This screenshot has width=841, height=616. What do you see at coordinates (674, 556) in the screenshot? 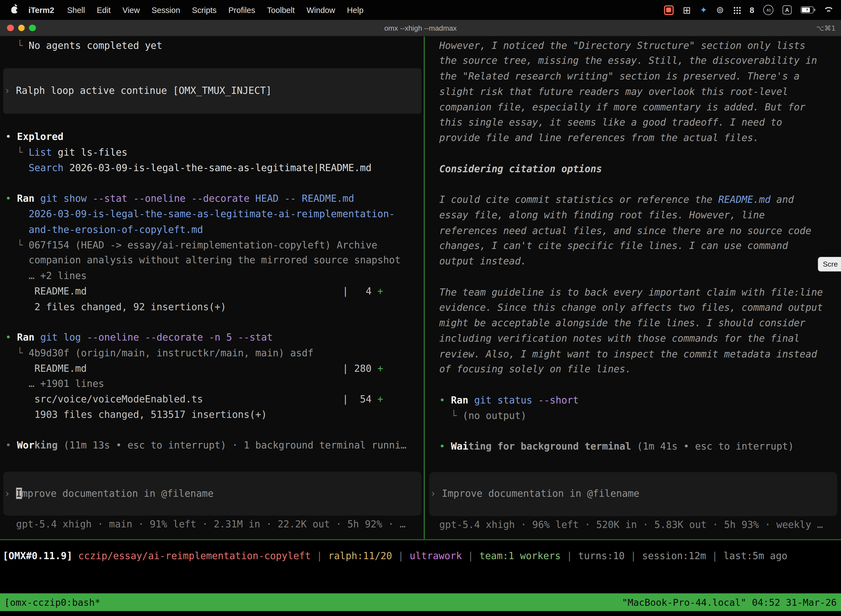
I see `text-segment: session:12m` at bounding box center [674, 556].